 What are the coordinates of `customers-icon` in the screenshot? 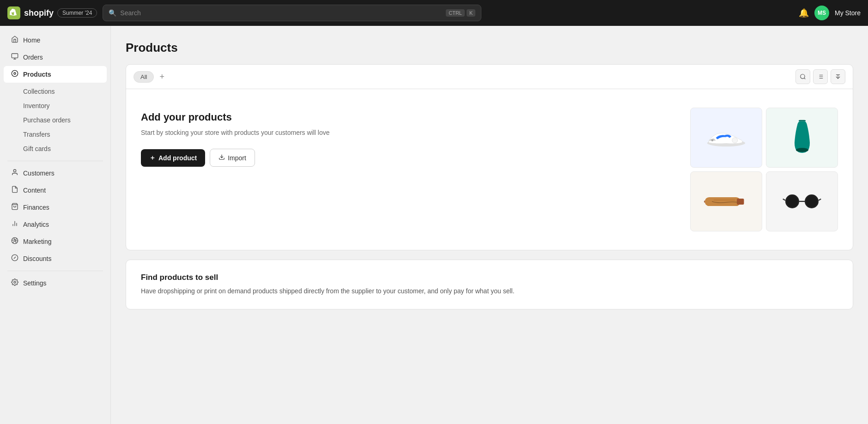 It's located at (15, 173).